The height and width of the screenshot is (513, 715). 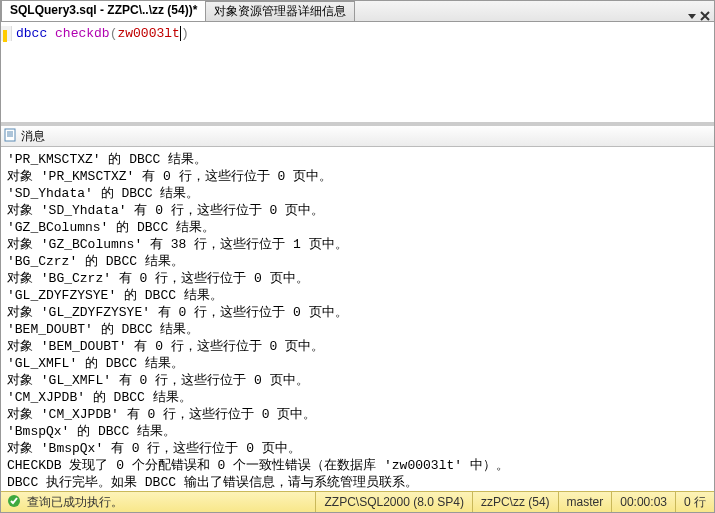 I want to click on results-tab-bar: 消息, so click(x=358, y=136).